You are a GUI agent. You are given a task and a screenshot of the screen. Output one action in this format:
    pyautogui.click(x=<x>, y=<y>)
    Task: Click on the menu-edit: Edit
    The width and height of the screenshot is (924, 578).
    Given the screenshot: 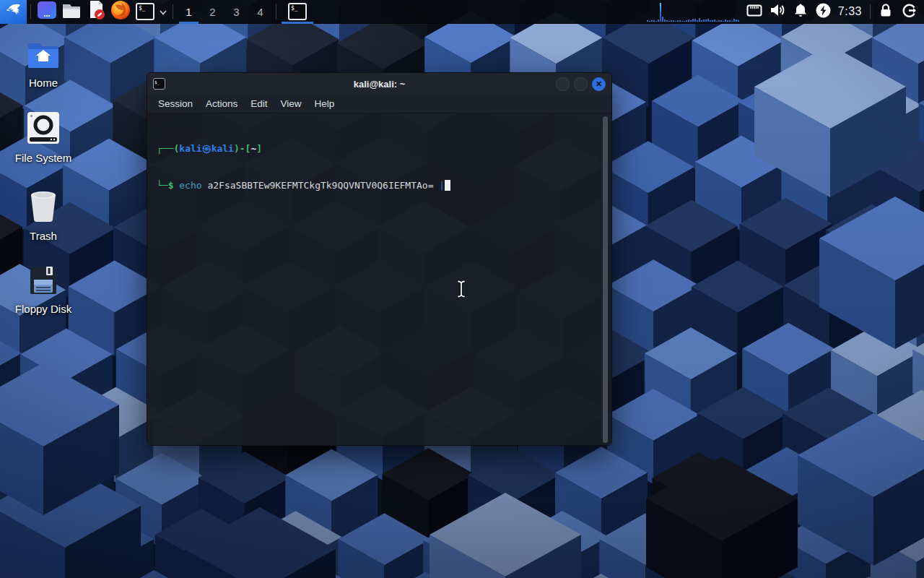 What is the action you would take?
    pyautogui.click(x=258, y=104)
    